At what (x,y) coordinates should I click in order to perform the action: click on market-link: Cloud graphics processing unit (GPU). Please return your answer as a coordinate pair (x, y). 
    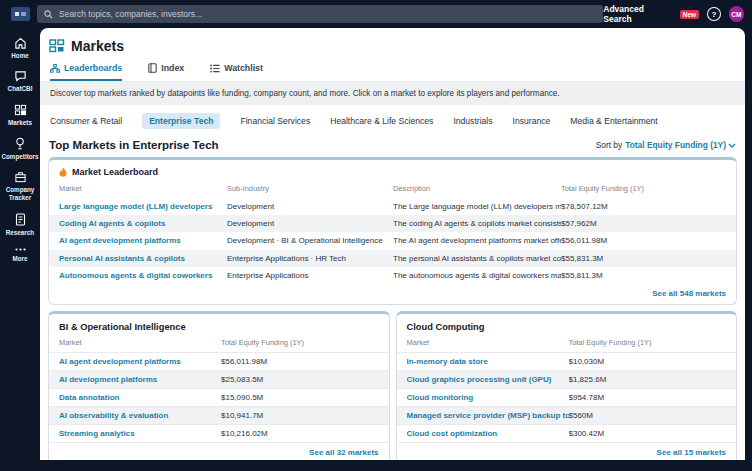
    Looking at the image, I should click on (488, 380).